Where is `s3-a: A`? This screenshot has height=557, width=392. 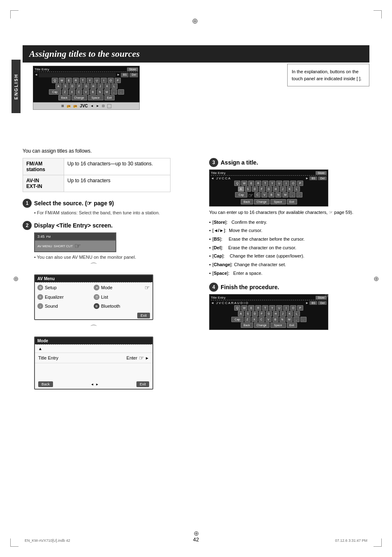 s3-a: A is located at coordinates (241, 189).